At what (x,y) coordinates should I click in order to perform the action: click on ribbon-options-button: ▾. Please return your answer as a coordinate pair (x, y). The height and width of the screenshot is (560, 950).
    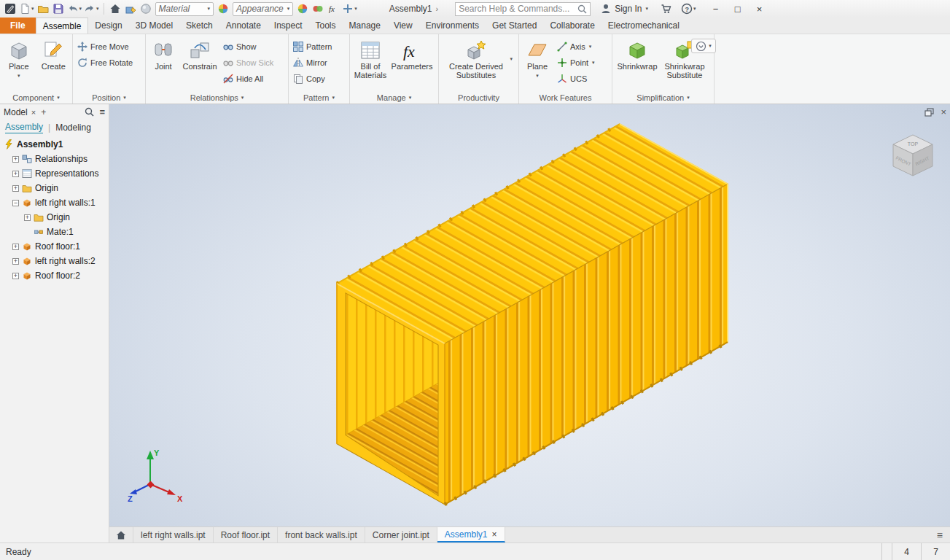
    Looking at the image, I should click on (704, 46).